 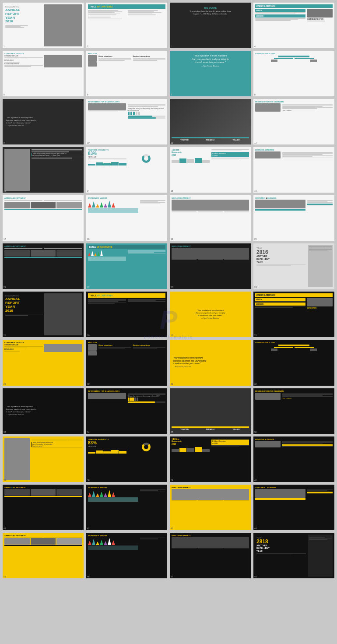 What do you see at coordinates (127, 102) in the screenshot?
I see `s10-title: INFORMATION FOR SHAREHOLDERS` at bounding box center [127, 102].